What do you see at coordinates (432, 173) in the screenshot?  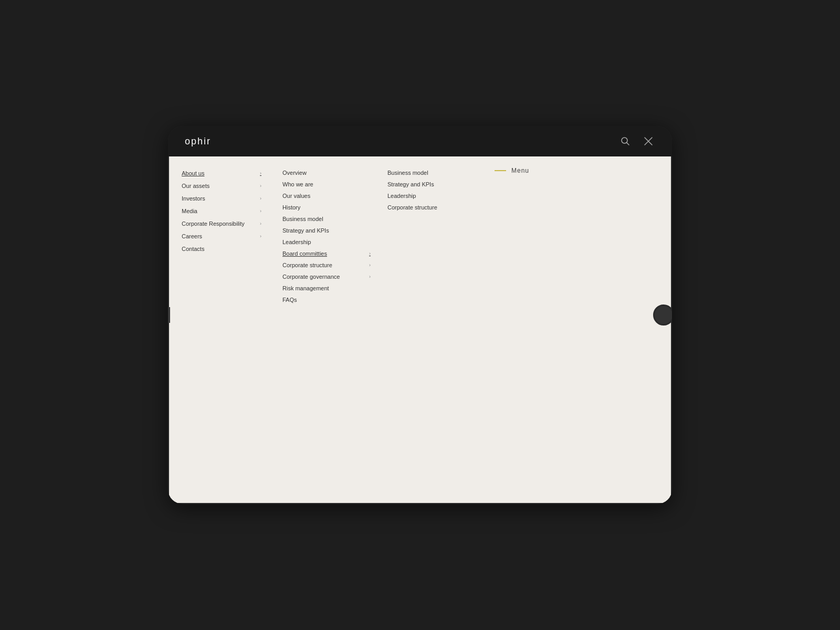 I see `nav-right-business-model: Business model` at bounding box center [432, 173].